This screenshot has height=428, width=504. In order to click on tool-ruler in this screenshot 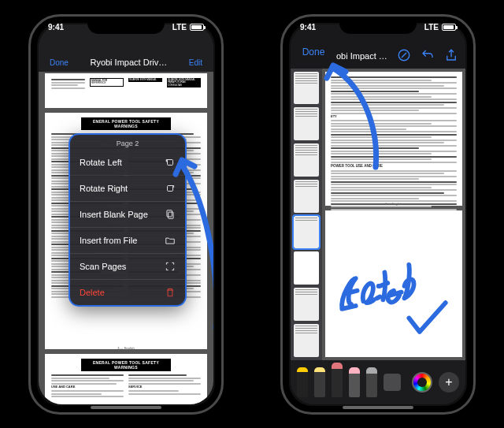, I will do `click(392, 382)`.